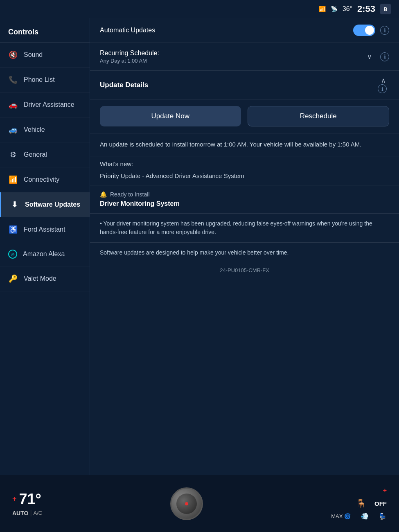  Describe the element at coordinates (13, 254) in the screenshot. I see `alexa-icon: ◎` at that location.